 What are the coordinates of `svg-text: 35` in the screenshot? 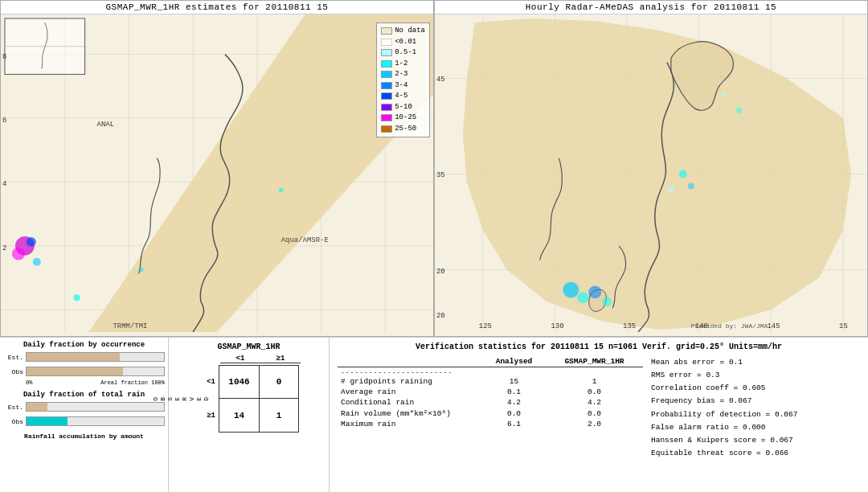 It's located at (440, 175).